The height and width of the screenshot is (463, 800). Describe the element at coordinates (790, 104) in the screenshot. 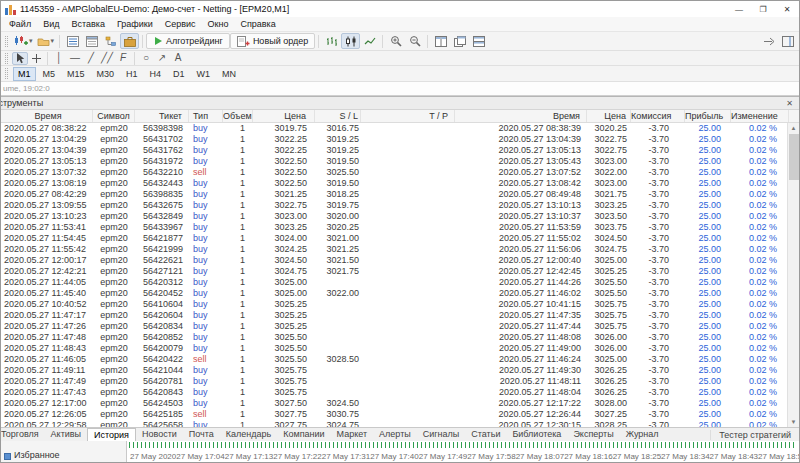

I see `toolbox-close-icon: ✕` at that location.